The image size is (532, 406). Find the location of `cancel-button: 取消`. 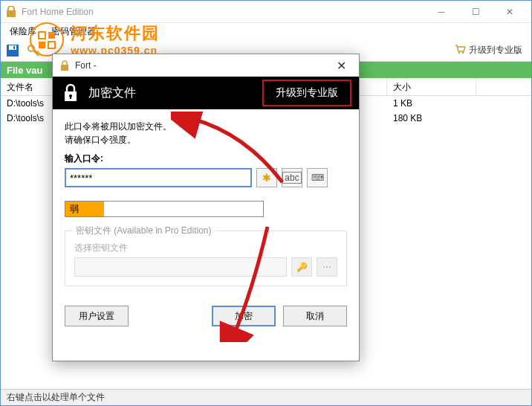

cancel-button: 取消 is located at coordinates (315, 316).